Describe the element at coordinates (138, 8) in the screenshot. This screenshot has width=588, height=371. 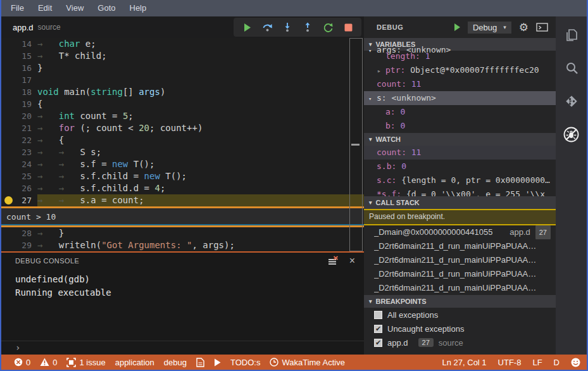
I see `menu-item-help: Help` at that location.